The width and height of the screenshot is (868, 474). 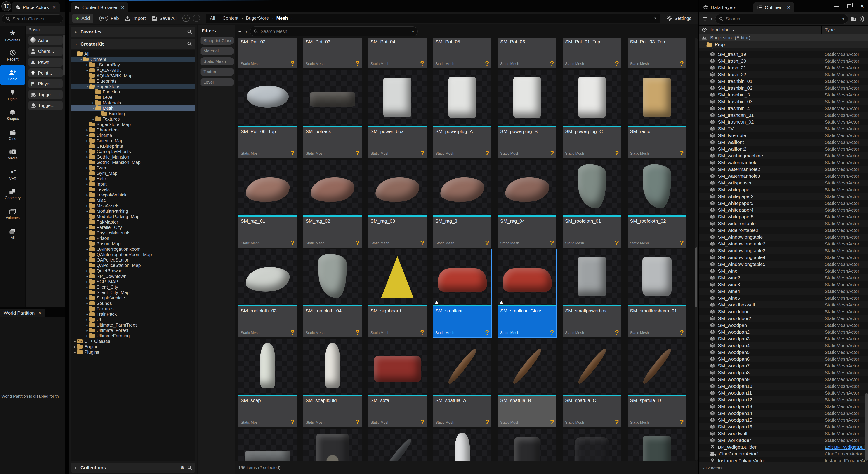 What do you see at coordinates (13, 115) in the screenshot?
I see `category-shapes: Shapes` at bounding box center [13, 115].